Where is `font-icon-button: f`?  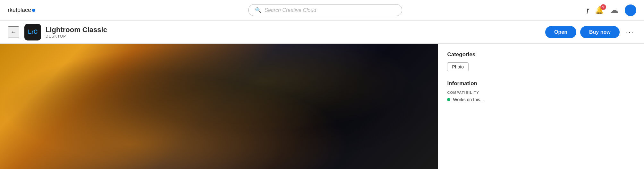 font-icon-button: f is located at coordinates (588, 10).